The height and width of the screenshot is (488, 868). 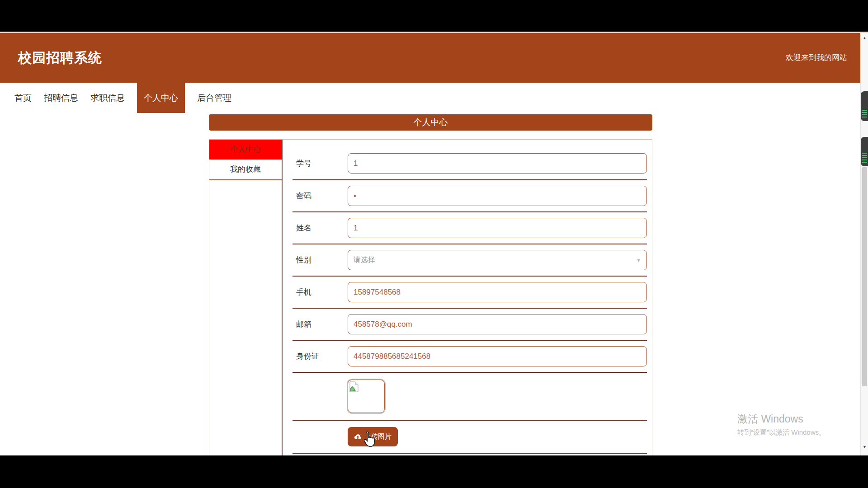 What do you see at coordinates (470, 160) in the screenshot?
I see `form-row-student-id: 学号` at bounding box center [470, 160].